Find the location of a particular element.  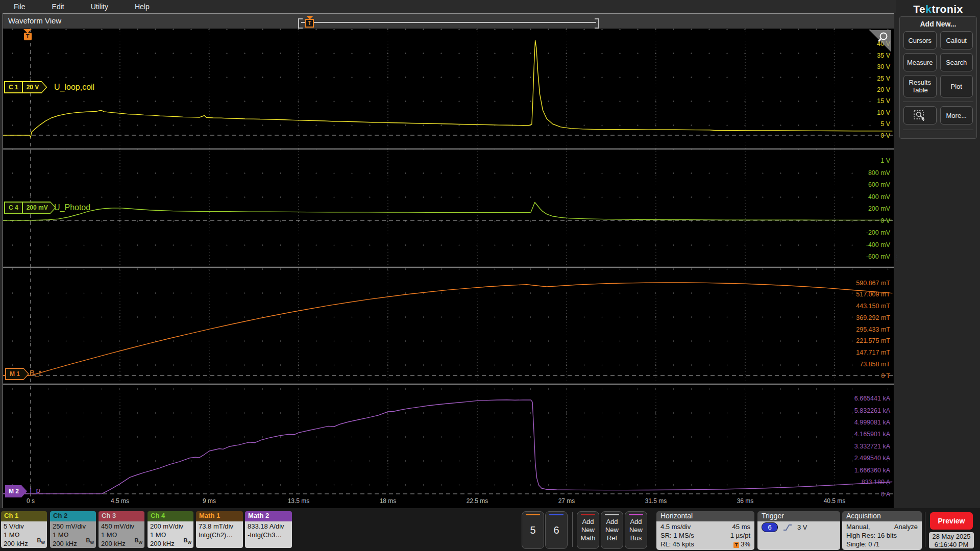

scrollbar-left-bracket is located at coordinates (300, 23).